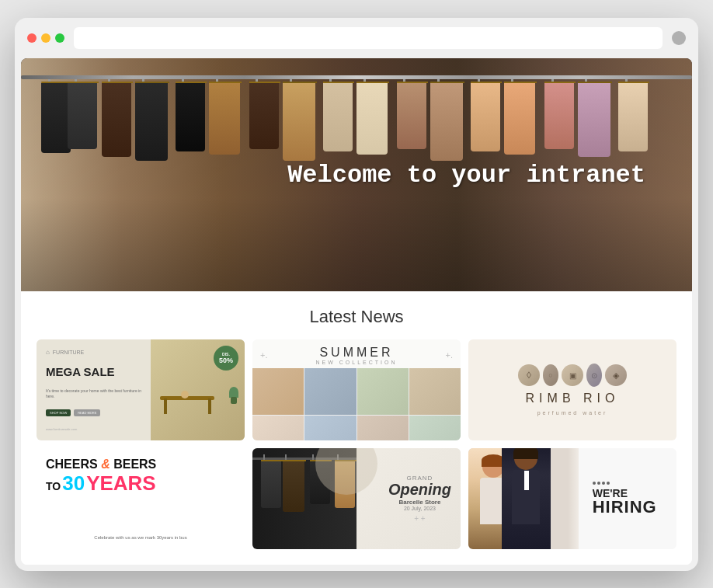 Image resolution: width=713 pixels, height=588 pixels. Describe the element at coordinates (573, 413) in the screenshot. I see `rimboirio-subtitle: perfumed water` at that location.